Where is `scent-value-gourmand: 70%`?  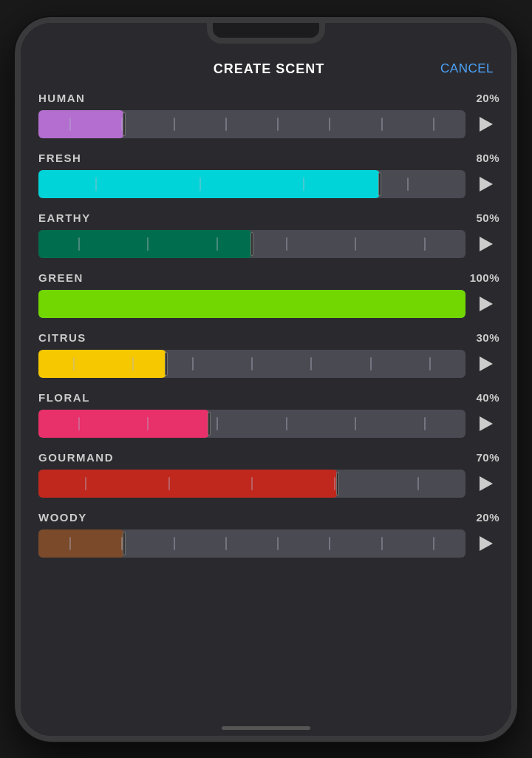 scent-value-gourmand: 70% is located at coordinates (488, 457).